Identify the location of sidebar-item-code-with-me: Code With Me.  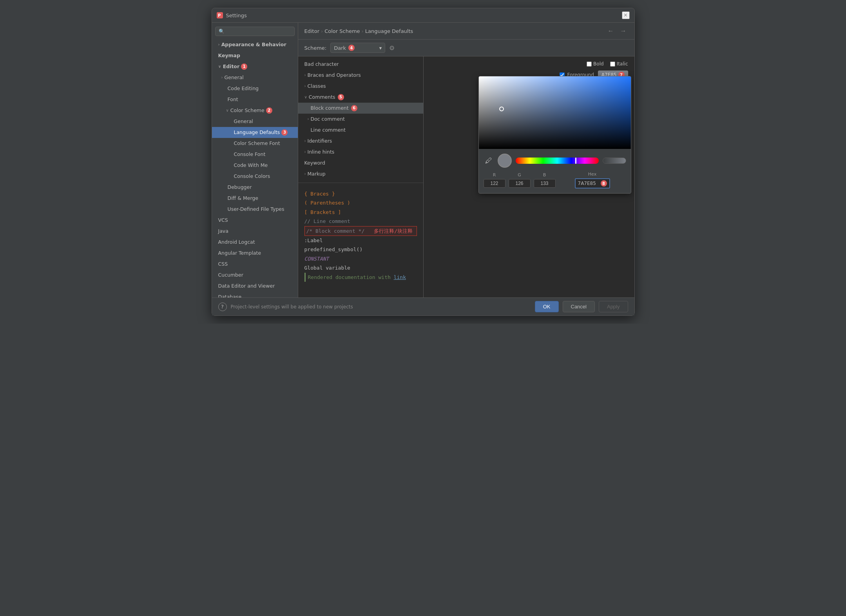
(255, 165).